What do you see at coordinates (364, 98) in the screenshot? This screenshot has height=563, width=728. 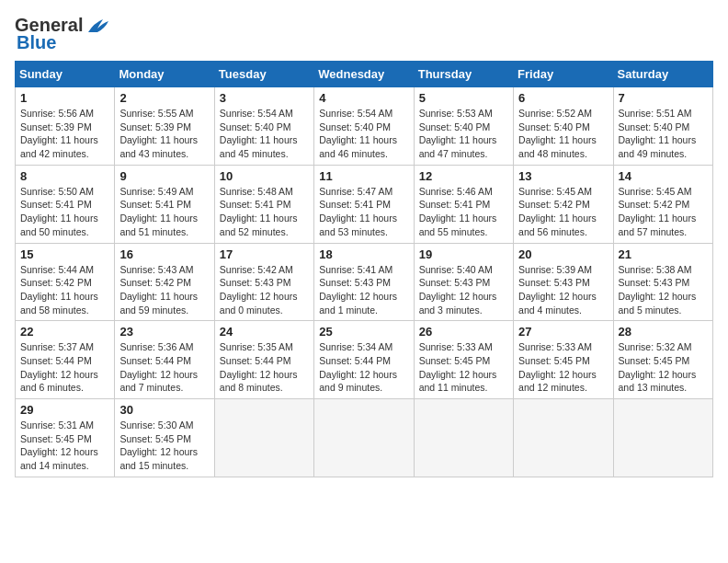 I see `day-number: 4` at bounding box center [364, 98].